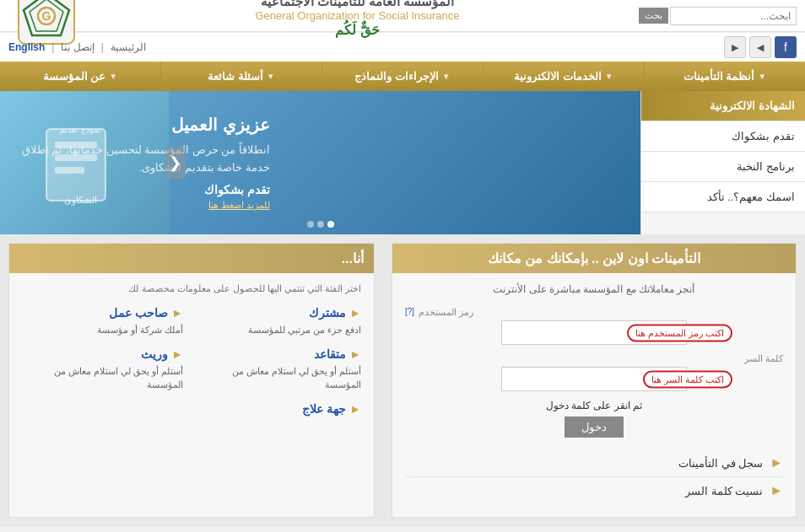 The height and width of the screenshot is (532, 805). I want to click on nav-item-label-2: الخدمات الالكترونية, so click(558, 76).